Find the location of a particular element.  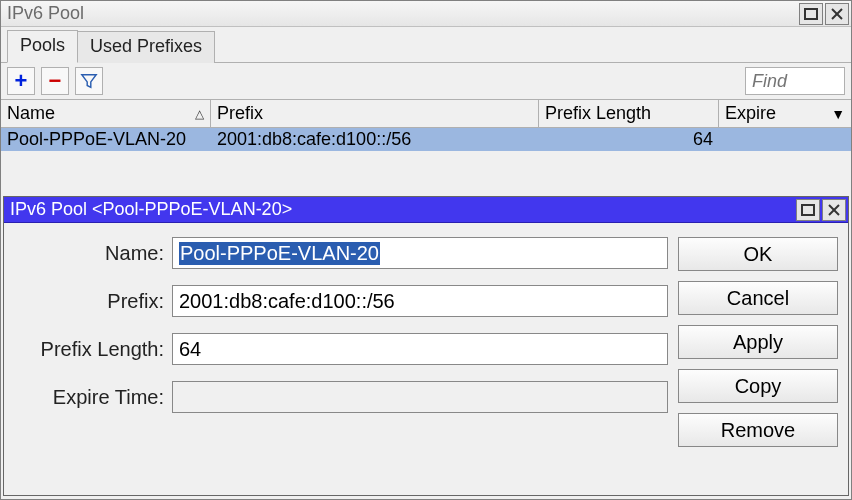

table-row: Pool-PPPoE-VLAN-20 2001:db8:cafe:d100::/… is located at coordinates (426, 140).